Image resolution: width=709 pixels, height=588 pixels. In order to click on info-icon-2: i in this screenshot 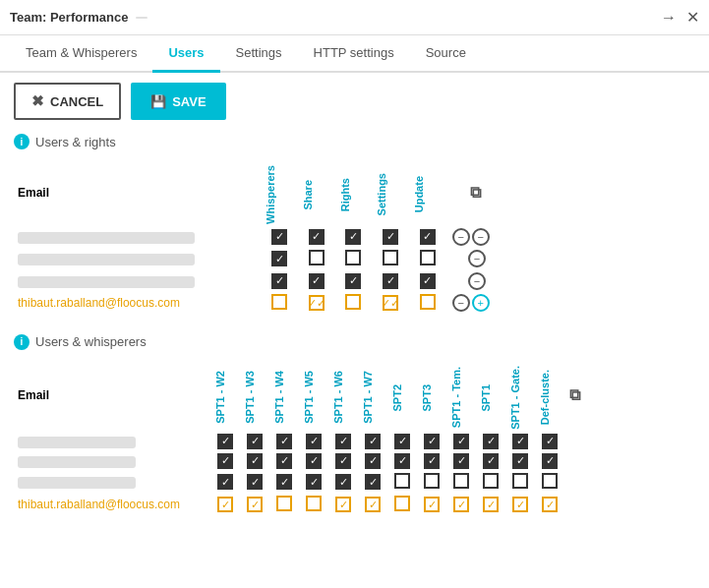, I will do `click(22, 342)`.